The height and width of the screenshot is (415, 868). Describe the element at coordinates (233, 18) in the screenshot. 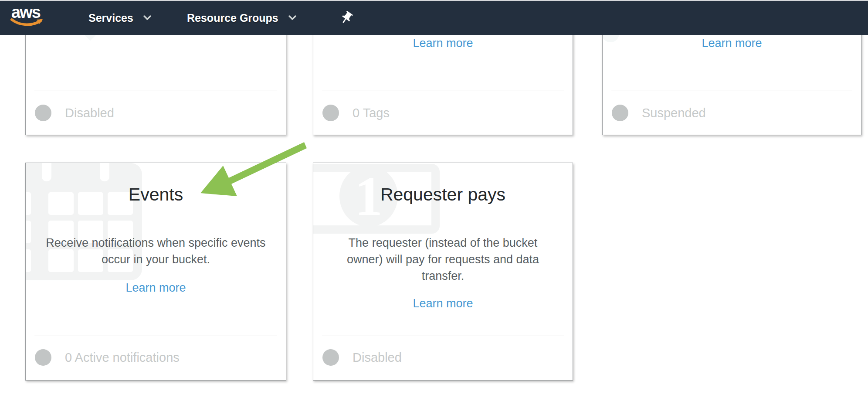

I see `resource-groups-label: Resource Groups` at that location.